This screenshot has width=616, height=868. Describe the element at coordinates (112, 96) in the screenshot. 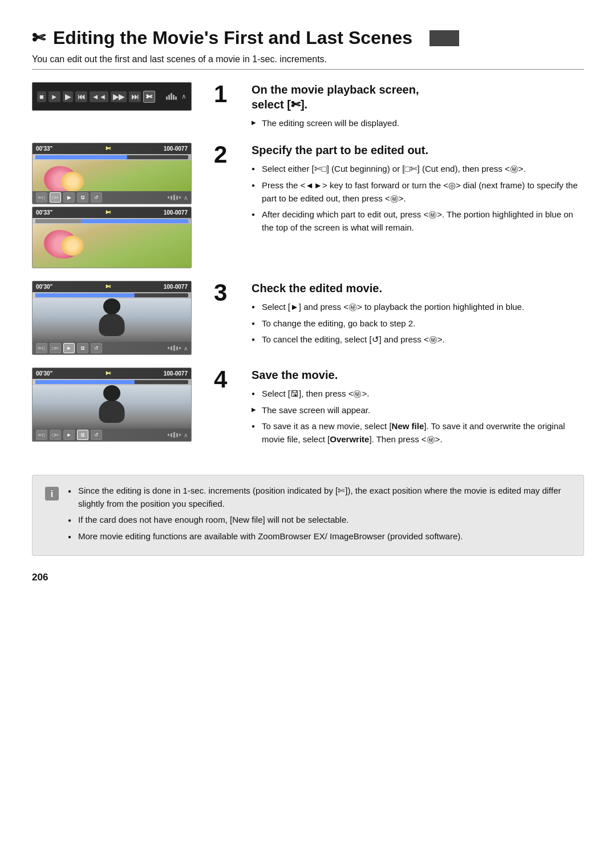

I see `playback-screen: ■ ► ▶ ⏮ ◄◄ ▶▶ ⏭ ✄ ∧` at that location.